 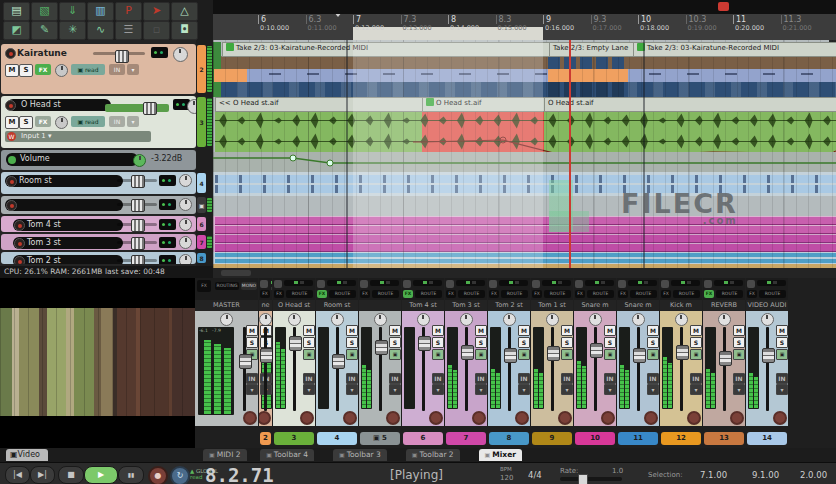 I want to click on automation-mode-button: ▣ read, so click(x=88, y=70).